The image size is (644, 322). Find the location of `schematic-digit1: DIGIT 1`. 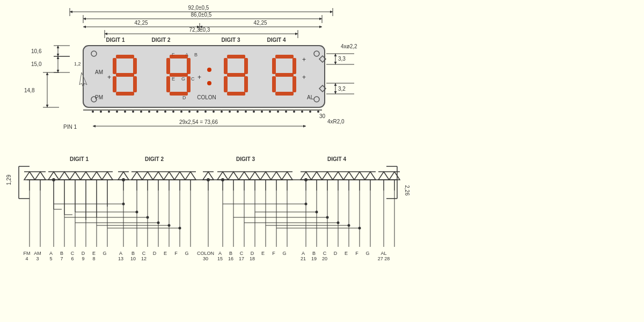

schematic-digit1: DIGIT 1 is located at coordinates (79, 159).